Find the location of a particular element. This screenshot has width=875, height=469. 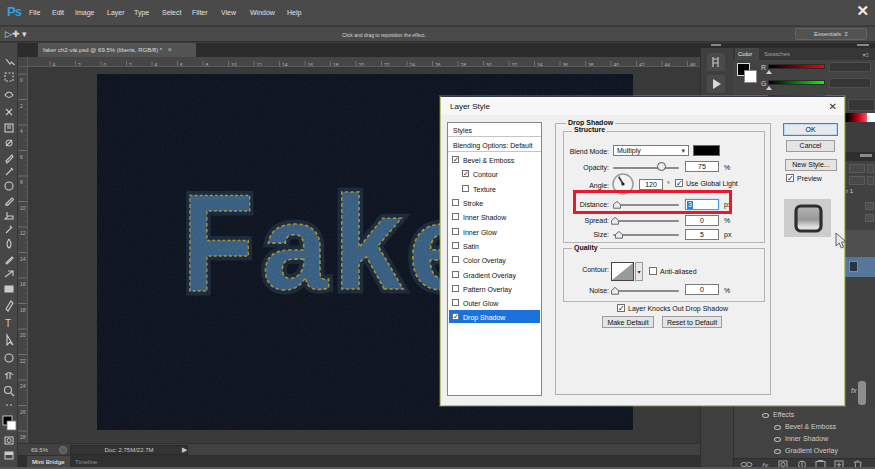

svg-text: 30 is located at coordinates (489, 64).